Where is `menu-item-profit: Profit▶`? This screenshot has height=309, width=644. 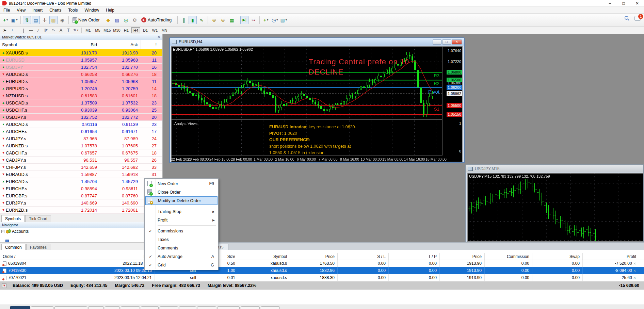
menu-item-profit: Profit▶ is located at coordinates (181, 220).